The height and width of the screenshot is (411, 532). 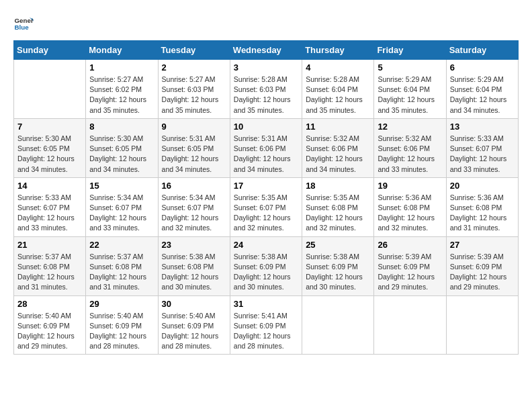 I want to click on day-number: 7, so click(x=50, y=126).